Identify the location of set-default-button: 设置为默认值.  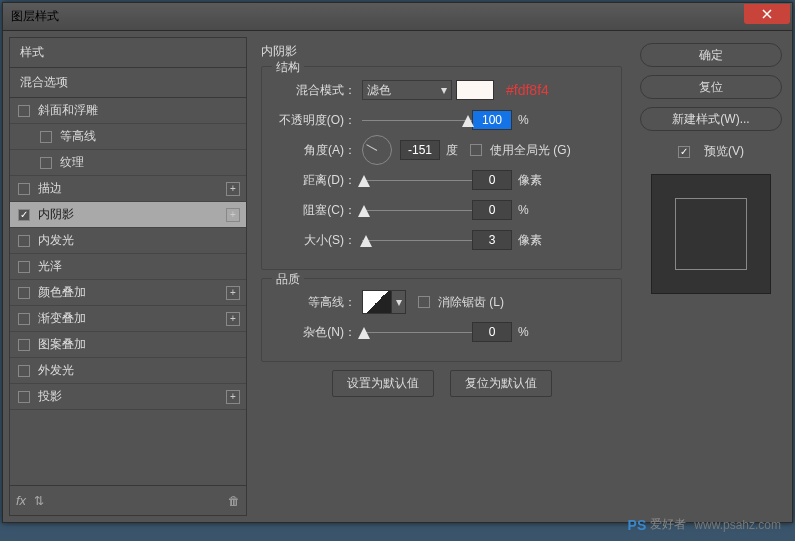
(383, 384).